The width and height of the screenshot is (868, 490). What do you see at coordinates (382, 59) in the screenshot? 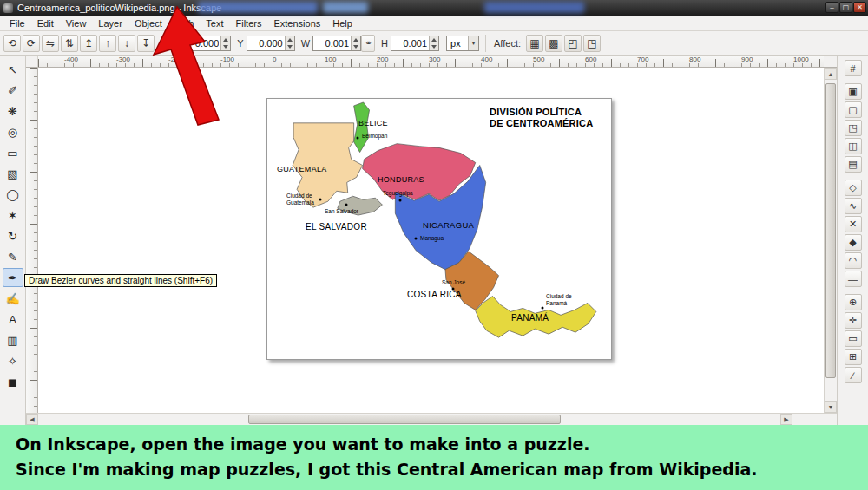
I see `ruler-label: 200` at bounding box center [382, 59].